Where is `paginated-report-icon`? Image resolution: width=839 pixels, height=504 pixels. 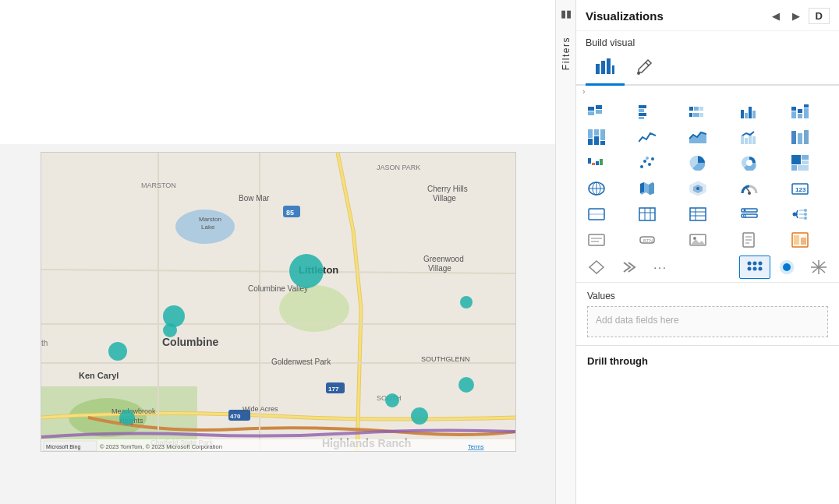 paginated-report-icon is located at coordinates (749, 240).